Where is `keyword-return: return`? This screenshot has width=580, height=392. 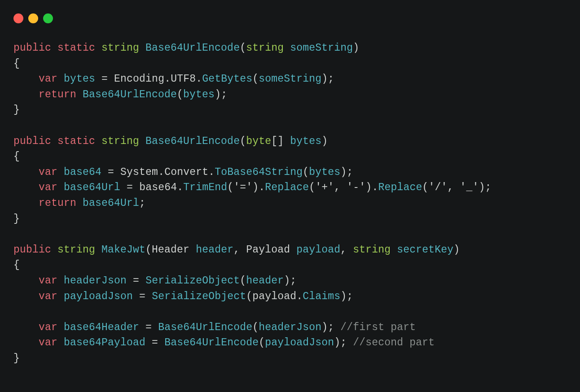
keyword-return: return is located at coordinates (57, 95).